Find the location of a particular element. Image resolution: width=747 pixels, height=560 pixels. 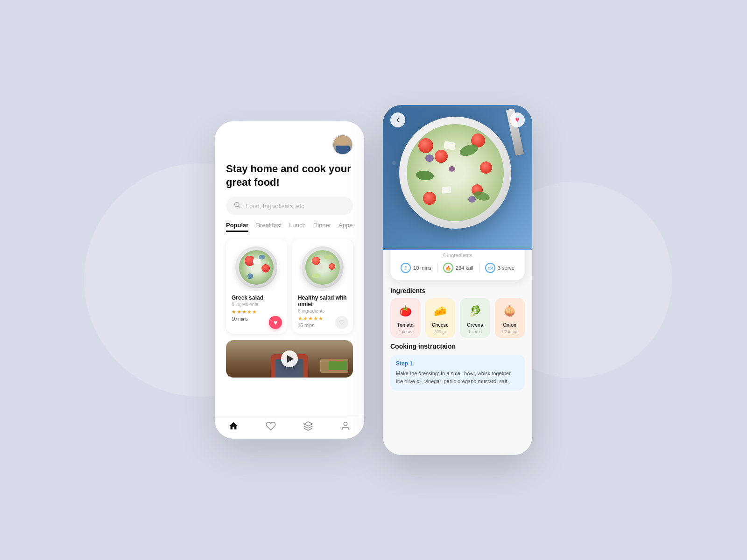

ingredients-section-title: Ingredients is located at coordinates (458, 289).